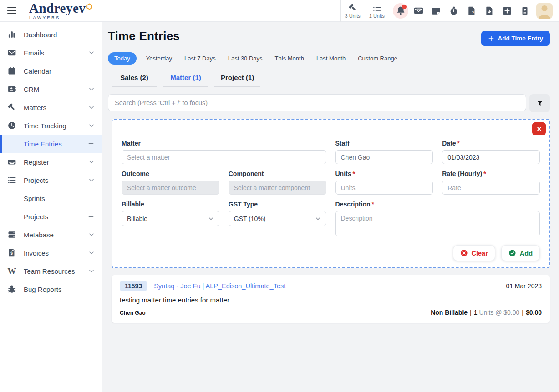 The image size is (559, 392). I want to click on sidebar-item-metabase: Metabase, so click(51, 235).